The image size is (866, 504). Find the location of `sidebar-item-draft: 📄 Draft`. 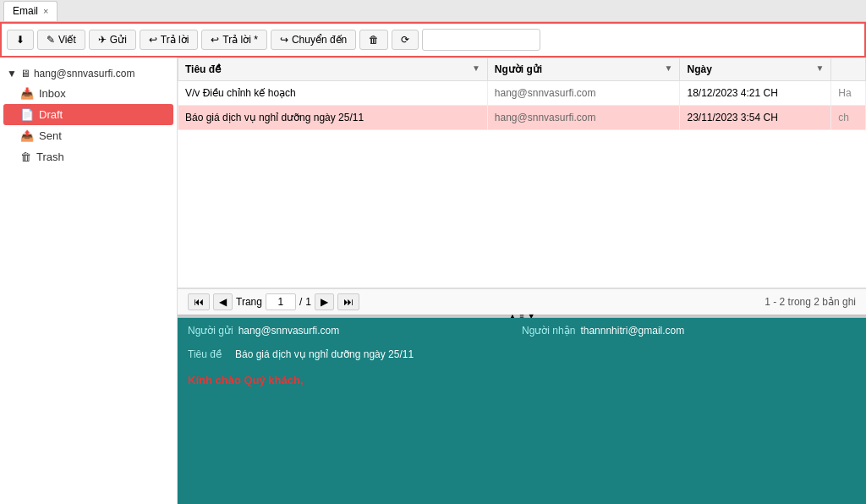

sidebar-item-draft: 📄 Draft is located at coordinates (88, 115).